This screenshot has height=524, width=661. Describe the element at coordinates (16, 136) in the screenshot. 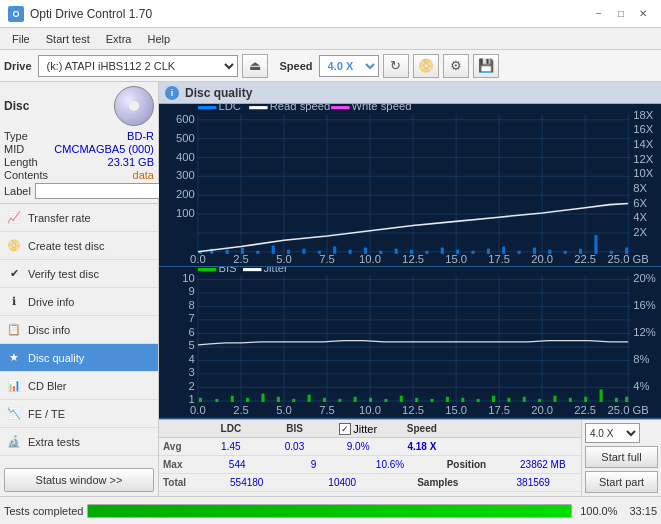

I see `disc-type-label: Type` at that location.